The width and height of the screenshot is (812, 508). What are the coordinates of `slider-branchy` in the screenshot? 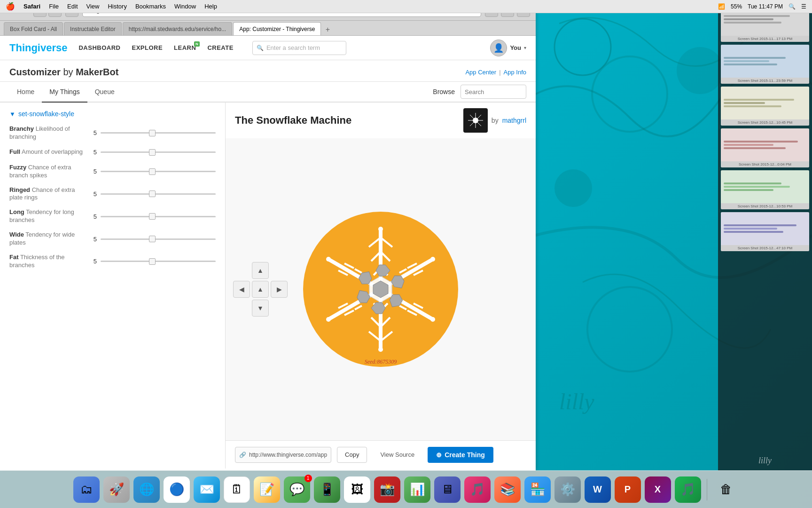 It's located at (158, 133).